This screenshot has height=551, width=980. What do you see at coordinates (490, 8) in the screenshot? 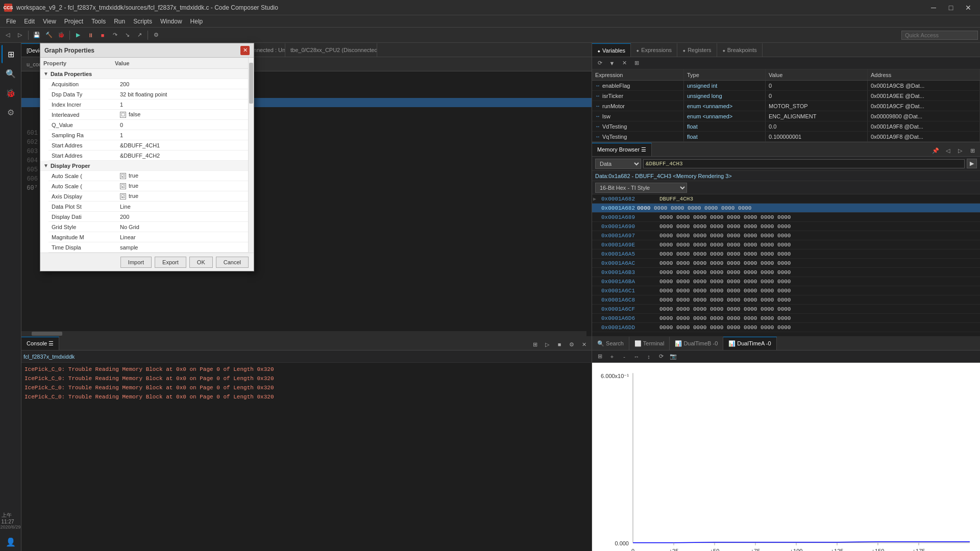
I see `title-bar: CCS workspace_v9_2 - fcl_f2837x_tmdxiddk…` at bounding box center [490, 8].